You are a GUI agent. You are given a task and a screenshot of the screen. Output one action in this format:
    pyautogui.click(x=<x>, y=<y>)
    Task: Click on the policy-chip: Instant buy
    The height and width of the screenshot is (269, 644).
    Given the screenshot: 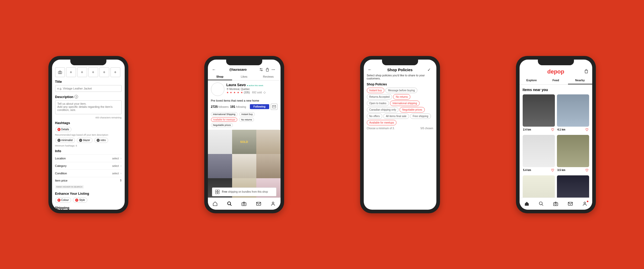 What is the action you would take?
    pyautogui.click(x=376, y=90)
    